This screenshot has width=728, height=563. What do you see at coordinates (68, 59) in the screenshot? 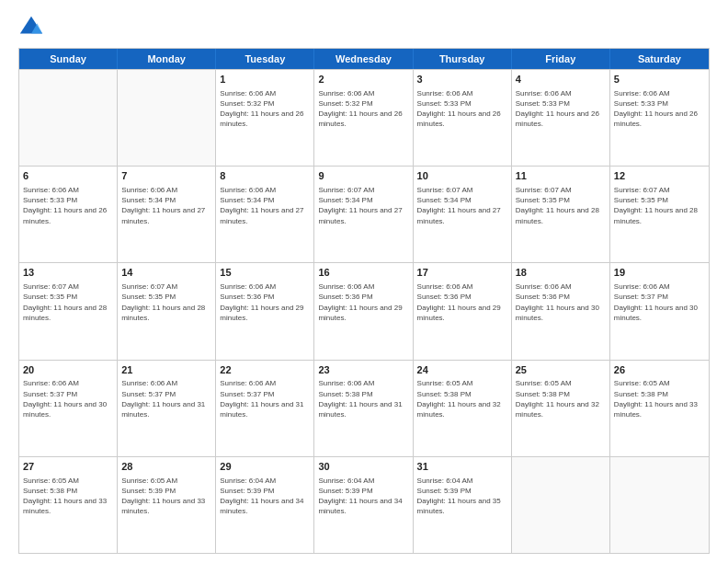
I see `calendar-header-day: Sunday` at bounding box center [68, 59].